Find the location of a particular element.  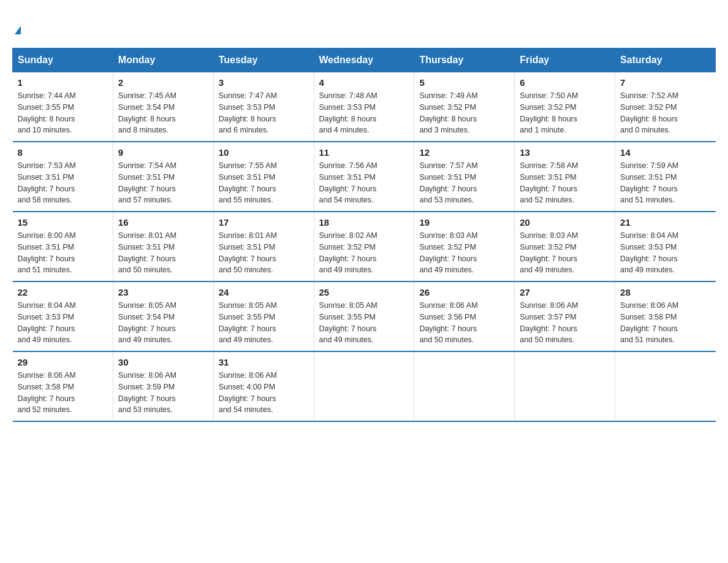

day-number: 8 is located at coordinates (63, 152).